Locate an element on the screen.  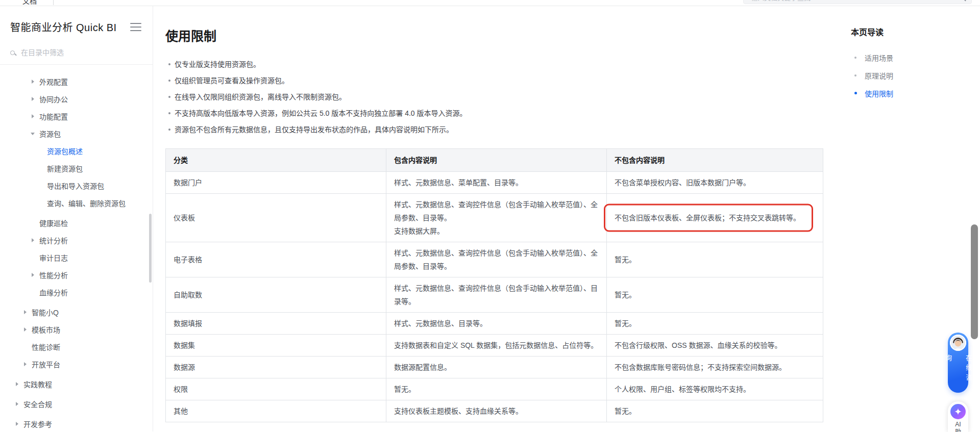
table-row: 数据填报样式、元数据信息、目录等。暂无。 is located at coordinates (495, 323).